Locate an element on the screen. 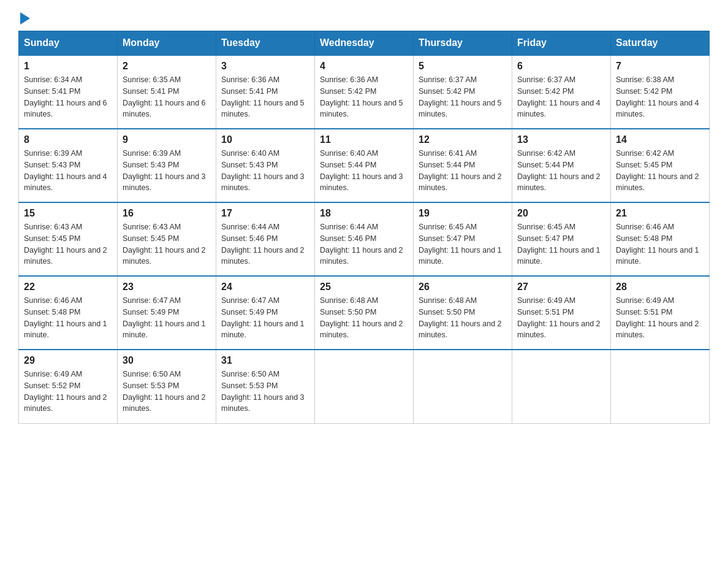 This screenshot has height=563, width=728. week-row-1: 1 Sunrise: 6:34 AMSunset: 5:41 PMDayligh… is located at coordinates (364, 92).